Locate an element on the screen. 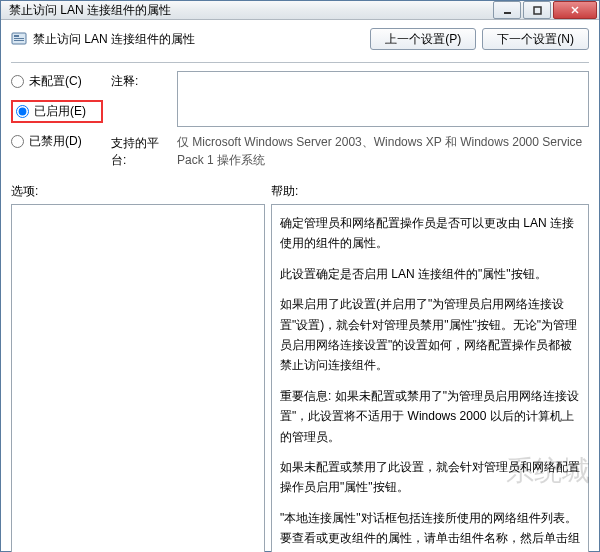  comment-label: 注释: is located at coordinates (141, 99).